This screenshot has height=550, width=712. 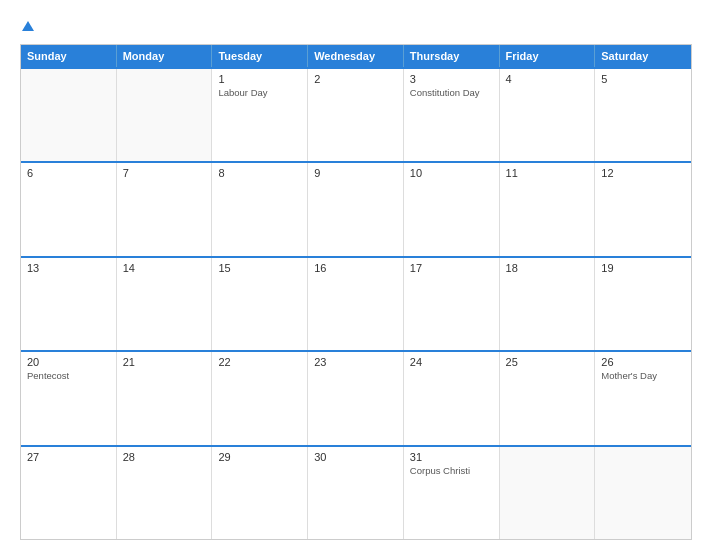 I want to click on day-number: 26, so click(x=643, y=362).